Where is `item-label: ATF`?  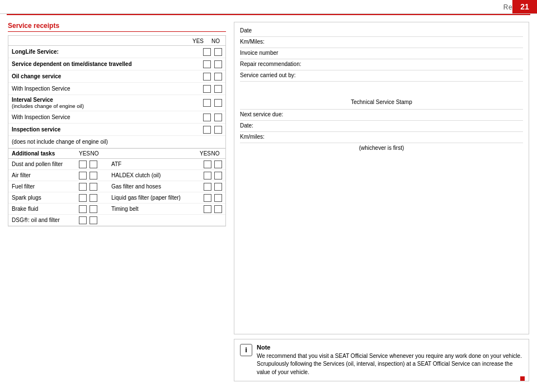
item-label: ATF is located at coordinates (156, 164).